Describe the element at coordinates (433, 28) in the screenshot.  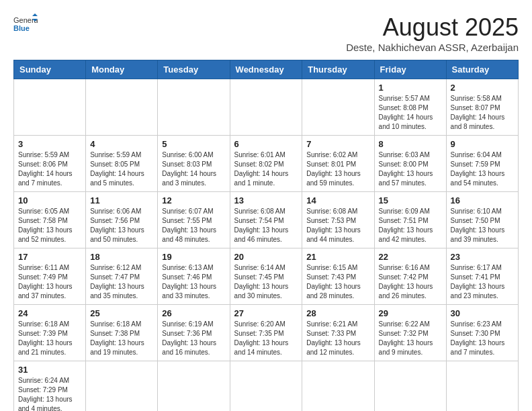
I see `month-title: August 2025` at that location.